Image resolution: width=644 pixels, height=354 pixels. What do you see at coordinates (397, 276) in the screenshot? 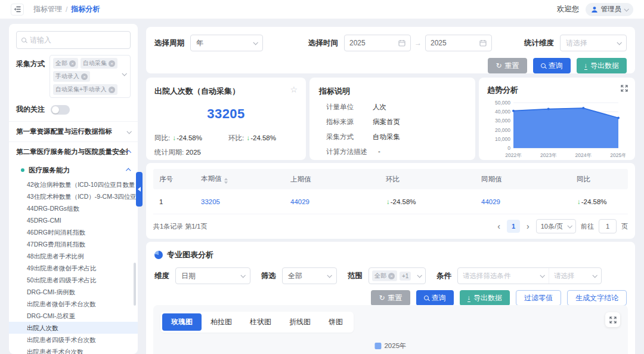
I see `an-range-select: 全部× +1` at bounding box center [397, 276].